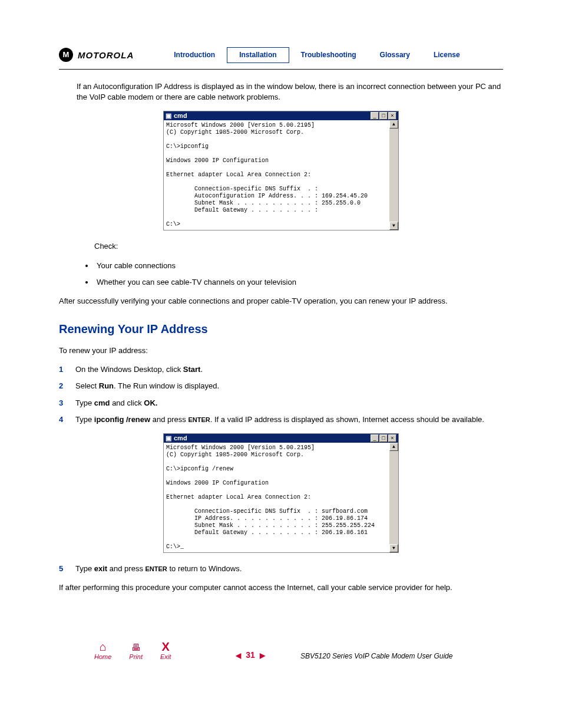 The image size is (562, 728). What do you see at coordinates (66, 55) in the screenshot?
I see `motorola-logo-icon: M` at bounding box center [66, 55].